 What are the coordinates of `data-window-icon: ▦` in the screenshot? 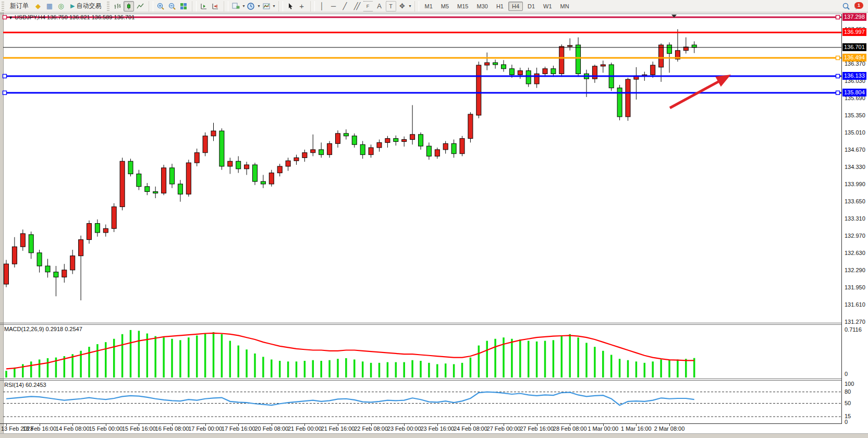 It's located at (50, 6).